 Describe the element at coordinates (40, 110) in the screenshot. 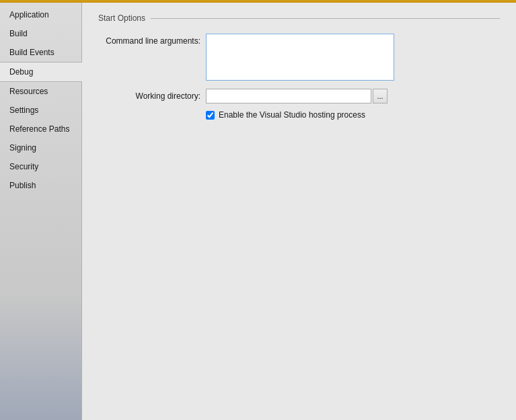

I see `sidebar-item-settings: Settings` at that location.